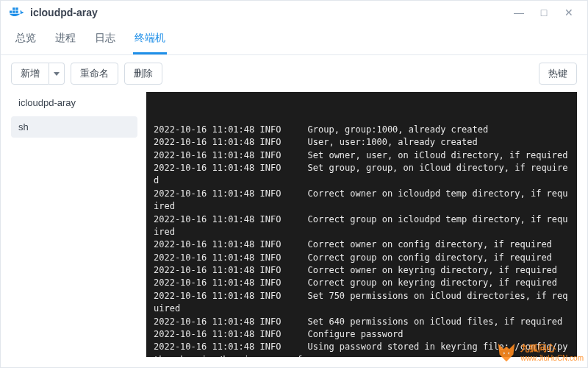 The height and width of the screenshot is (368, 588). I want to click on hotkey-button: 热键, so click(558, 74).